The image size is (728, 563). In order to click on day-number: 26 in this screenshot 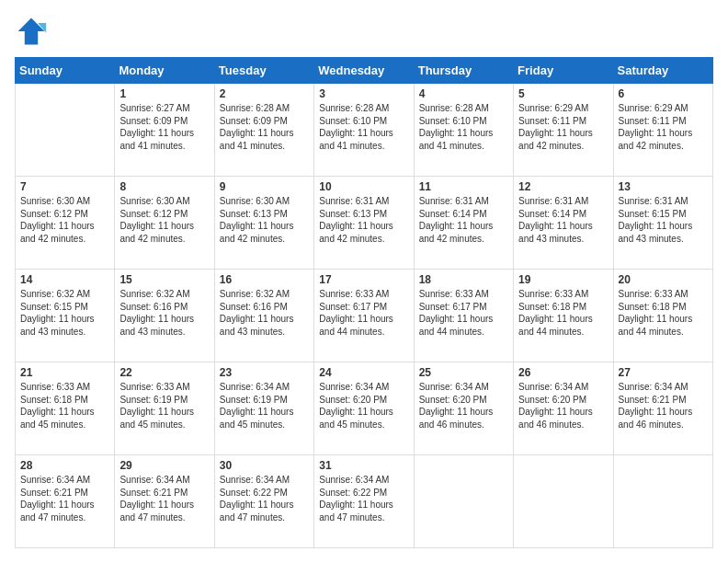, I will do `click(563, 373)`.